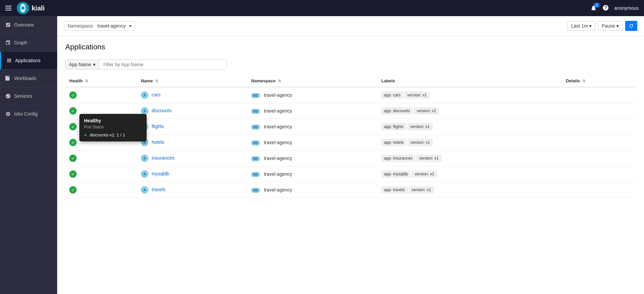 This screenshot has width=644, height=294. I want to click on col-name: Name ⇅, so click(192, 81).